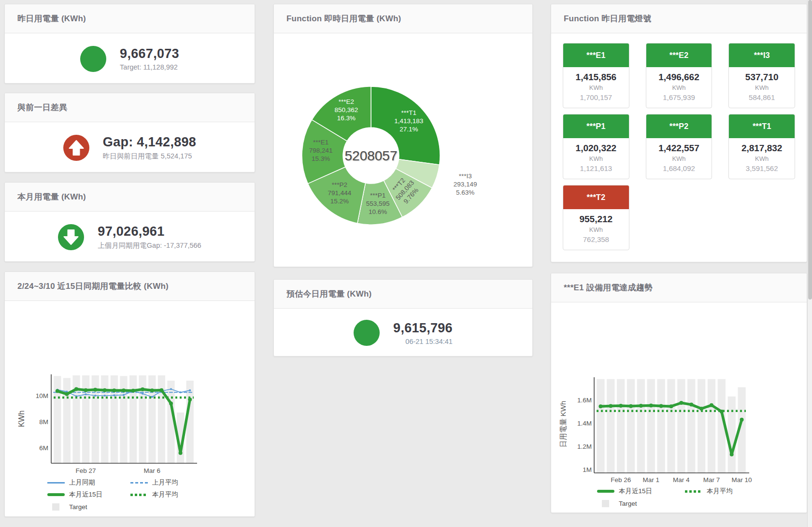 This screenshot has width=812, height=527. I want to click on panel-header: Function 即時日用電量 (KWh), so click(403, 19).